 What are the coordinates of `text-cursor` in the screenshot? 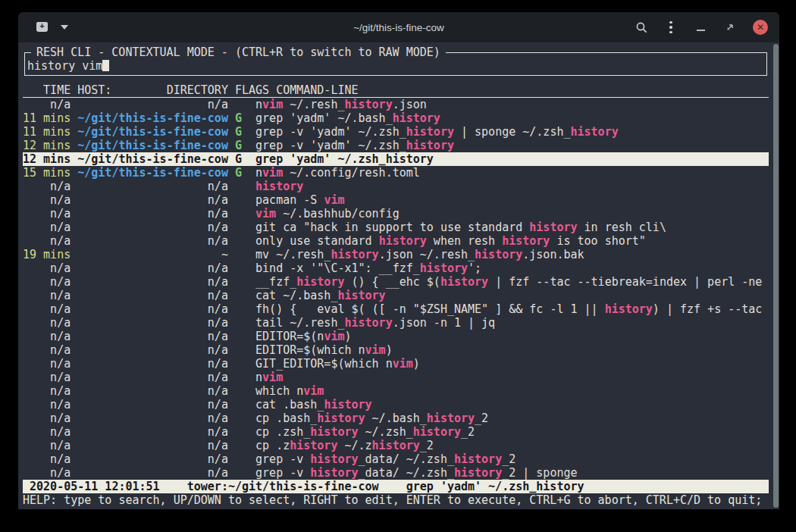 It's located at (106, 65).